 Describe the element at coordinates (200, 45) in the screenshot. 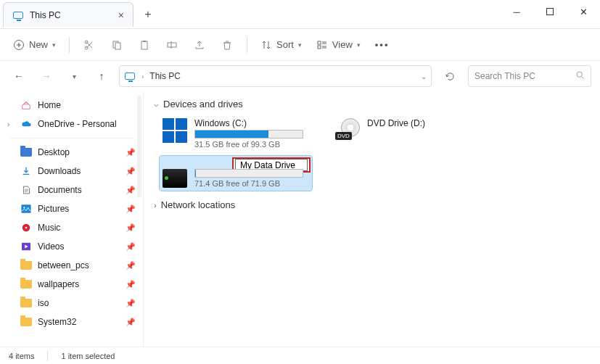

I see `share-icon` at that location.